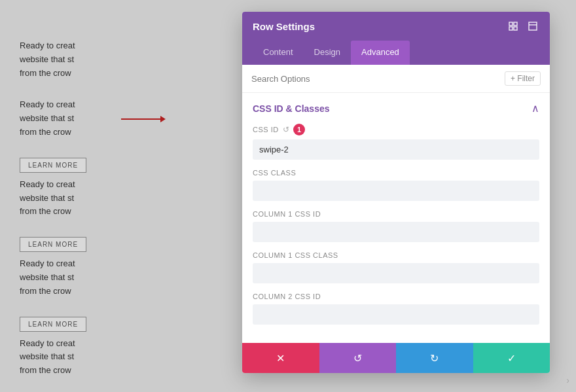  Describe the element at coordinates (358, 358) in the screenshot. I see `reset-button: ↺` at that location.